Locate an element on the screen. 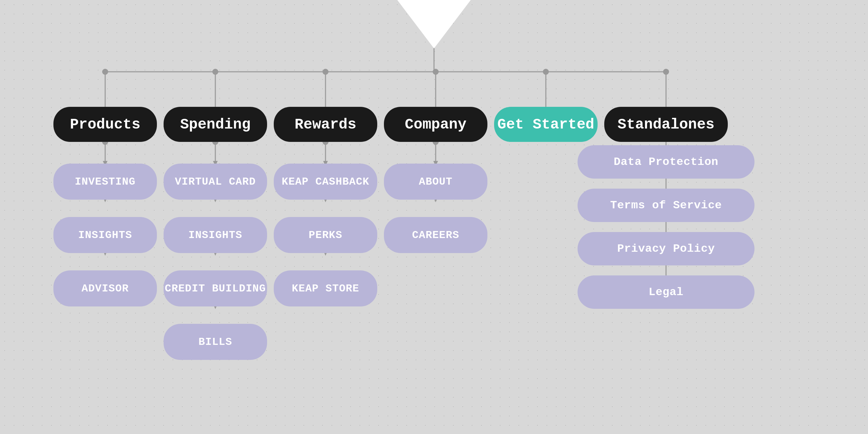 The height and width of the screenshot is (434, 868). nav-get-started: Get Started is located at coordinates (546, 124).